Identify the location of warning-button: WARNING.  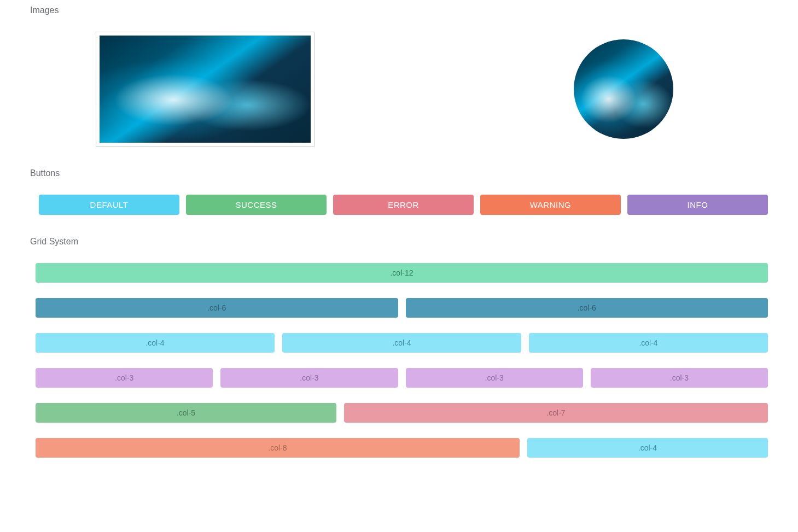
(550, 204).